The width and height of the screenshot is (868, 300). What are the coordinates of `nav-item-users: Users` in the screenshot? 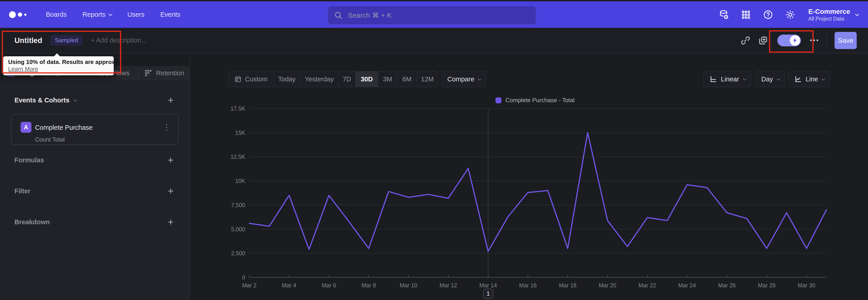 It's located at (136, 14).